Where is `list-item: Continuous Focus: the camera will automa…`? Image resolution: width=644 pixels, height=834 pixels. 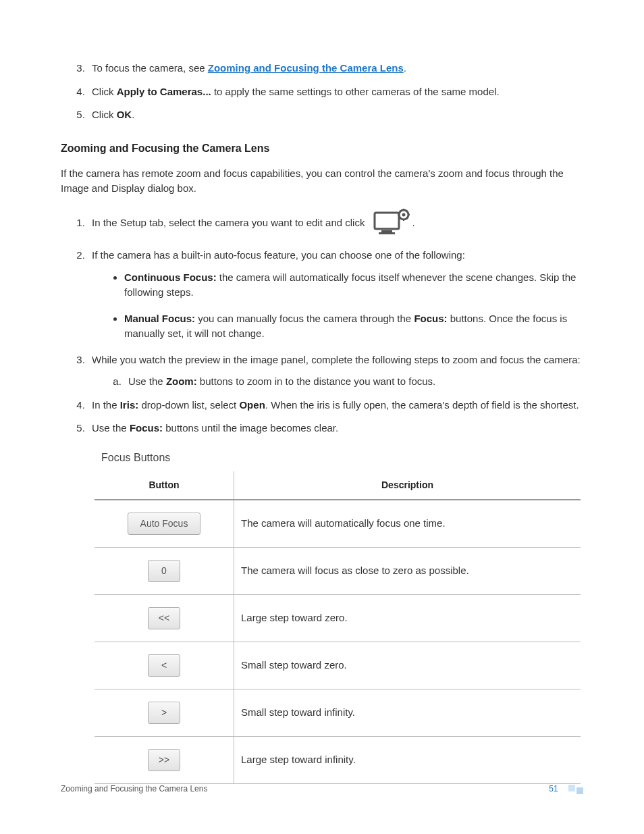
list-item: Continuous Focus: the camera will automa… is located at coordinates (354, 285).